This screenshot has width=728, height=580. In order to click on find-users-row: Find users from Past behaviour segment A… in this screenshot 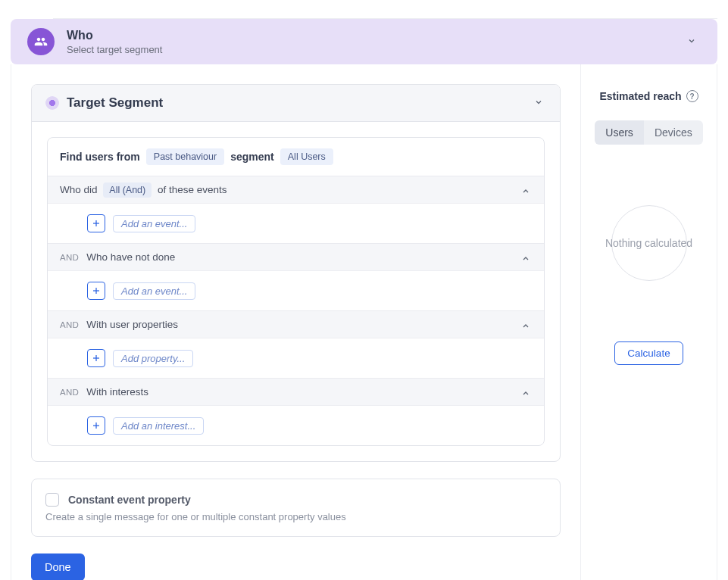, I will do `click(295, 157)`.